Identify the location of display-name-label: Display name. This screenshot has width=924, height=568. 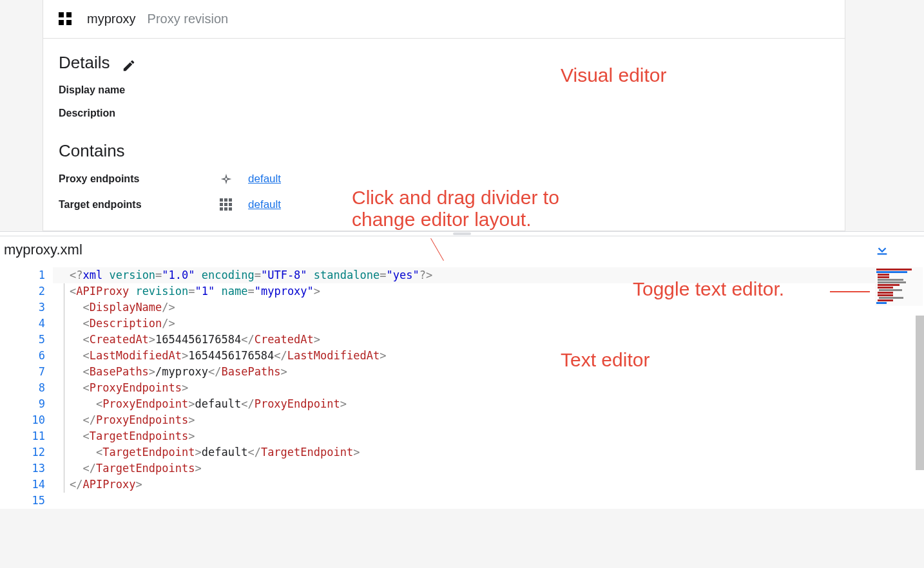
(444, 90).